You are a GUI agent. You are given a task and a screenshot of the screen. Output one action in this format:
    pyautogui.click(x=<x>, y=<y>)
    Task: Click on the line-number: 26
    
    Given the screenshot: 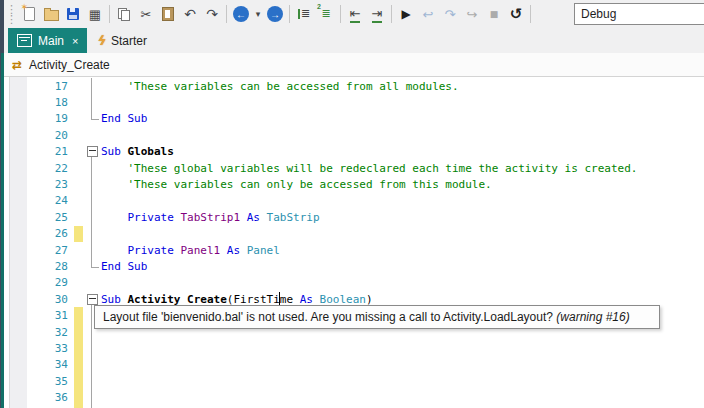 What is the action you would take?
    pyautogui.click(x=36, y=234)
    